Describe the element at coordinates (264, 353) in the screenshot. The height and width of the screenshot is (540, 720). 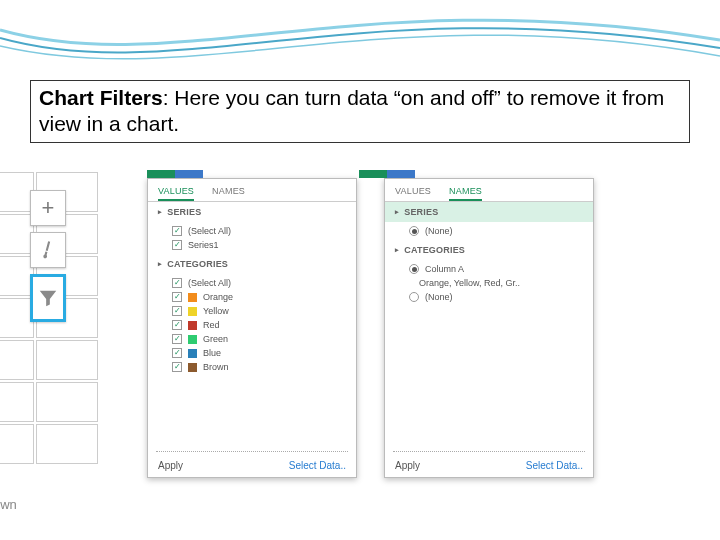
I see `category-item: ✓Blue` at that location.